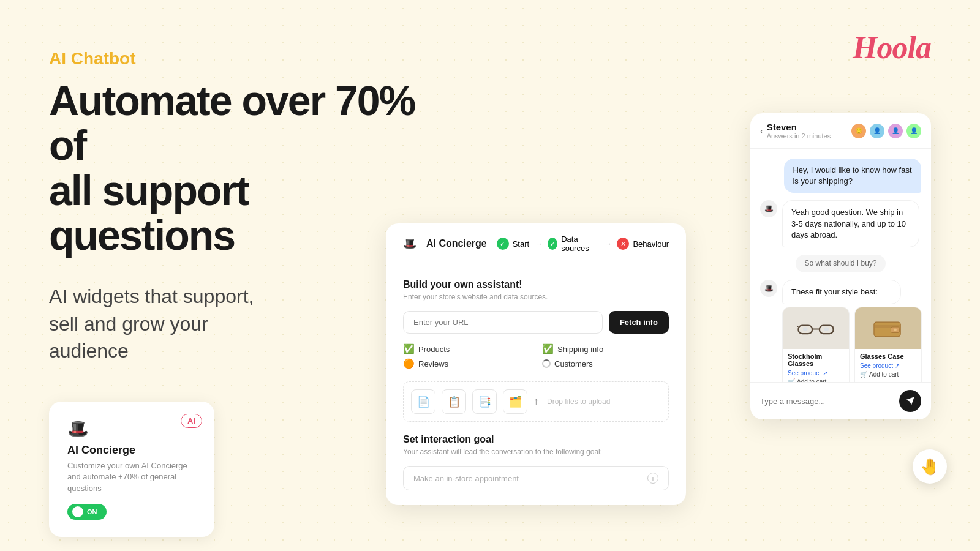  I want to click on chat-header-left: ‹ Steven Answers in 2 minutes, so click(795, 131).